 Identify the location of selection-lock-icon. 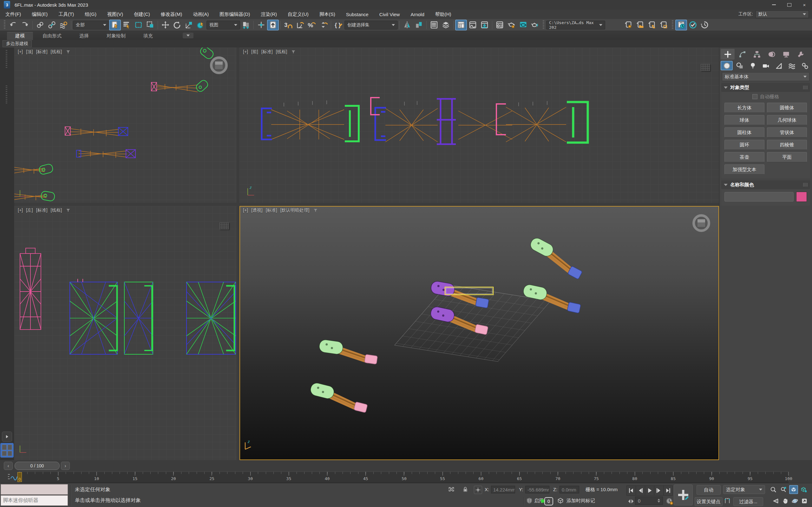
(465, 489).